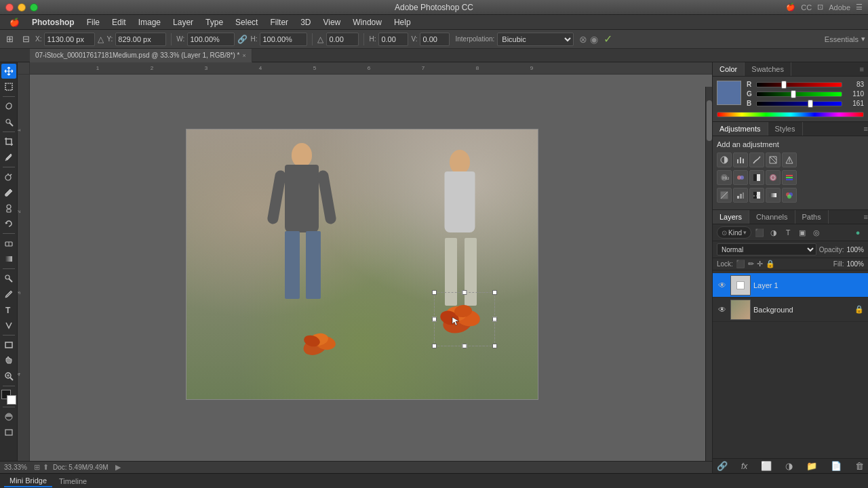 This screenshot has width=868, height=488. Describe the element at coordinates (836, 466) in the screenshot. I see `layer-new-icon: 📄` at that location.